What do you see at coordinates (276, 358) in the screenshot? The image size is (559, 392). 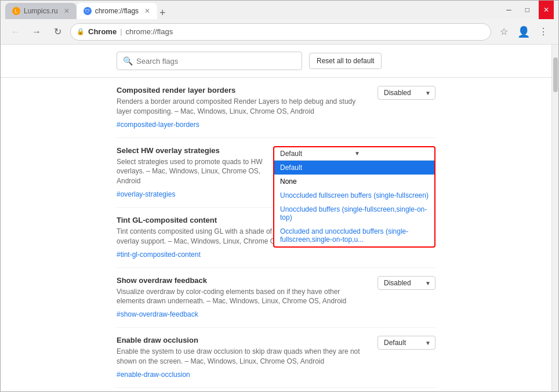 I see `flag-item-draw-occlusion: Enable draw occlusion Enable the system …` at bounding box center [276, 358].